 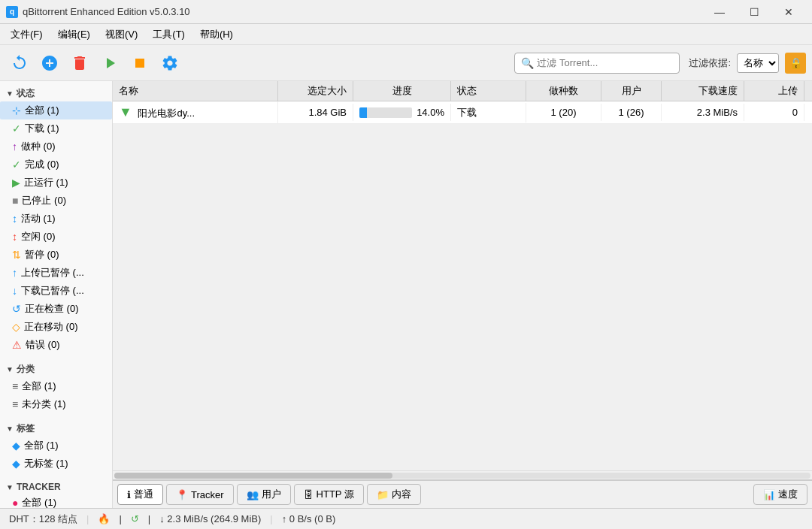 I want to click on filter-select: 名称, so click(x=758, y=63).